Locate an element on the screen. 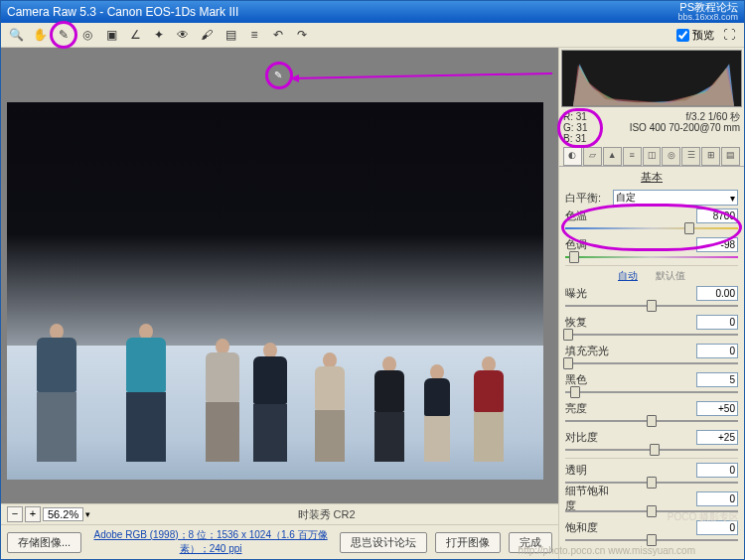  watermark: POCO 摄影专区 is located at coordinates (703, 517).